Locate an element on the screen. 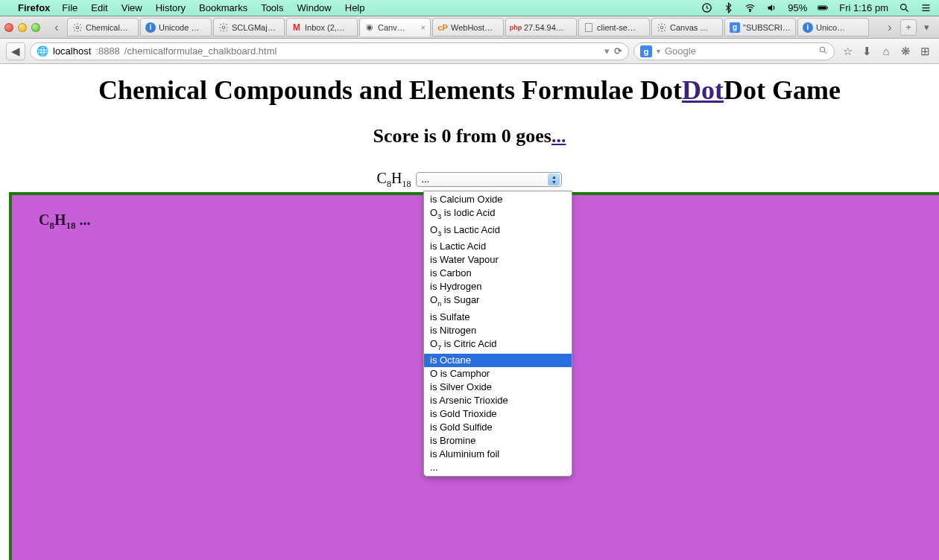 The height and width of the screenshot is (560, 939). menu-edit: Edit is located at coordinates (99, 7).